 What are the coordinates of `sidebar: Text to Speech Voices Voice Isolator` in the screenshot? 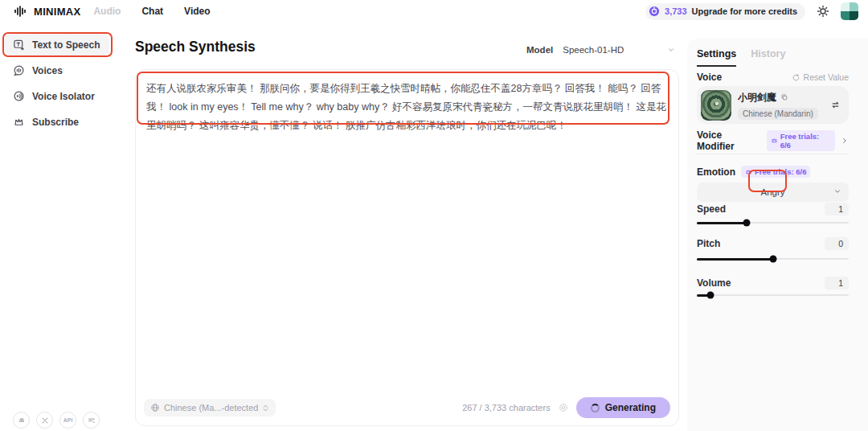 It's located at (65, 85).